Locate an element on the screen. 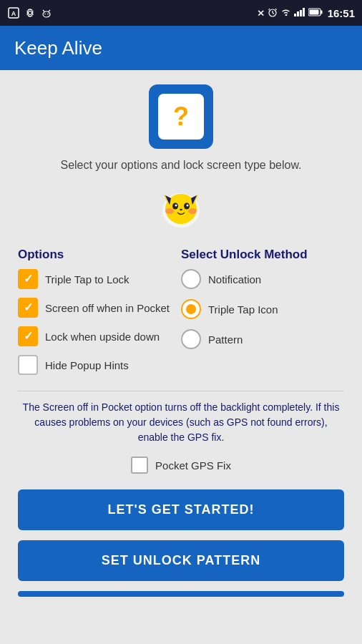 Image resolution: width=362 pixels, height=644 pixels. unlock-method-heading: Select Unlock Method is located at coordinates (263, 255).